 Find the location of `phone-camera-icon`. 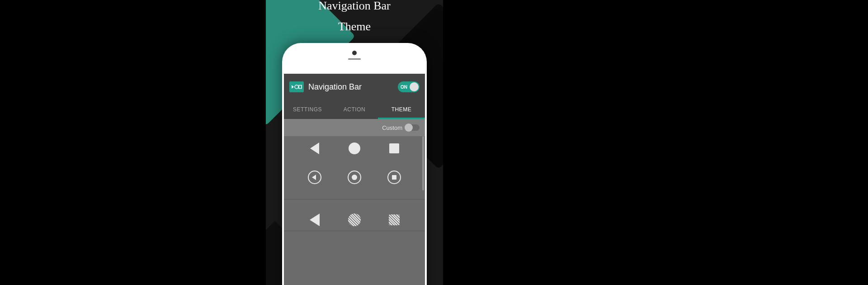

phone-camera-icon is located at coordinates (354, 53).